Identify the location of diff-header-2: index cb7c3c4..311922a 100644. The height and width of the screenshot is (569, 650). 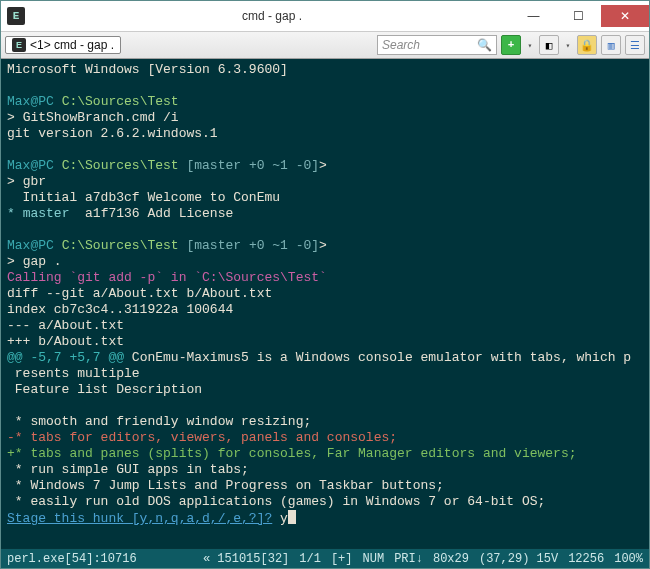
(120, 310).